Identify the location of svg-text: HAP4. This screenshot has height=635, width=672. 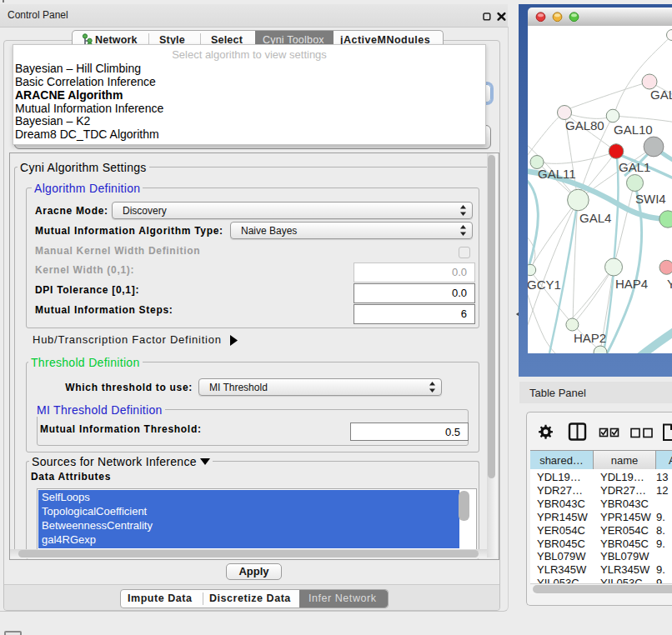
(632, 283).